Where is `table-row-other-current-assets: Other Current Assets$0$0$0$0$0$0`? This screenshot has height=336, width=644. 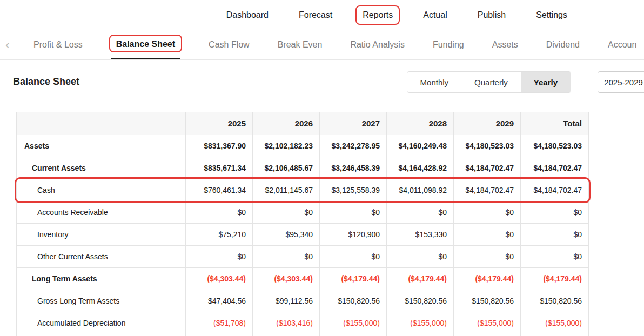 table-row-other-current-assets: Other Current Assets$0$0$0$0$0$0 is located at coordinates (303, 257).